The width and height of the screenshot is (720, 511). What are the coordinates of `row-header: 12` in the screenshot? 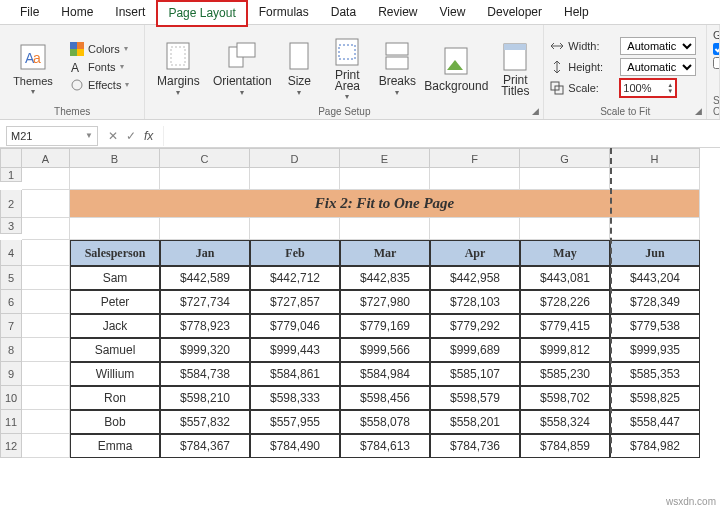 It's located at (11, 446).